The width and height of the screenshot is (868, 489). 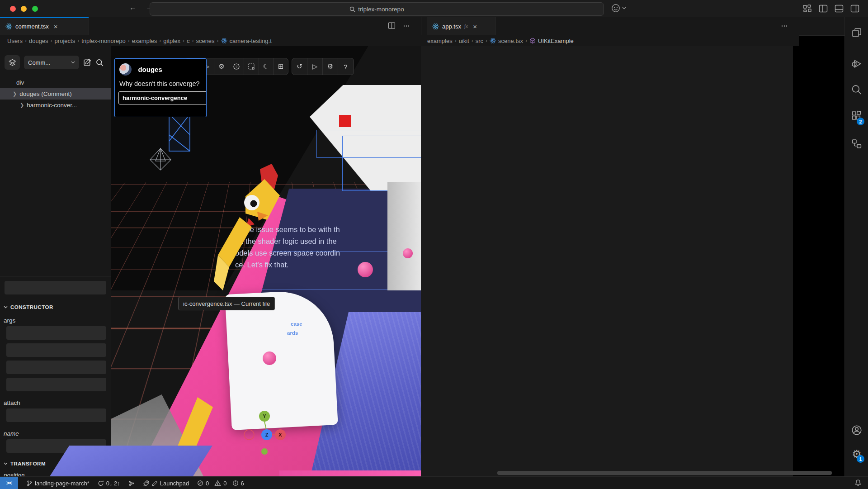 I want to click on tree-label: douges (Comment), so click(x=46, y=94).